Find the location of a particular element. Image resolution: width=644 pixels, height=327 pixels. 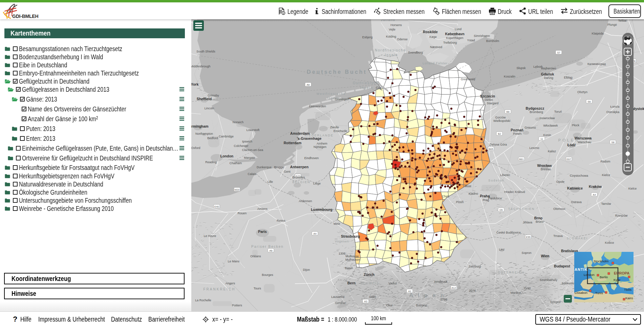

svg-text: Paris is located at coordinates (262, 232).